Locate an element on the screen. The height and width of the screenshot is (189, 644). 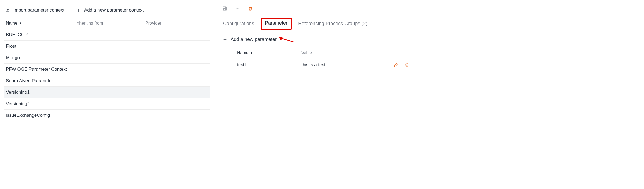
tab-parameter: Parameter is located at coordinates (276, 23).